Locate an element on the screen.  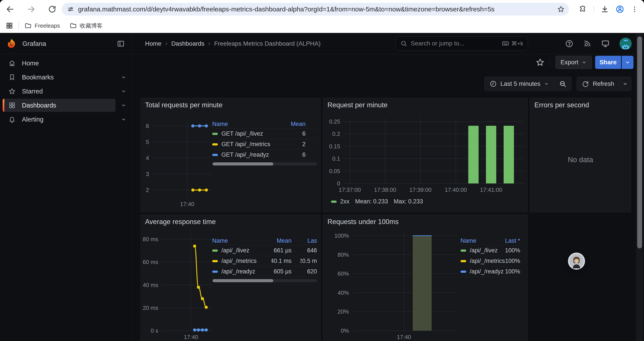
zoom-out-button is located at coordinates (562, 84).